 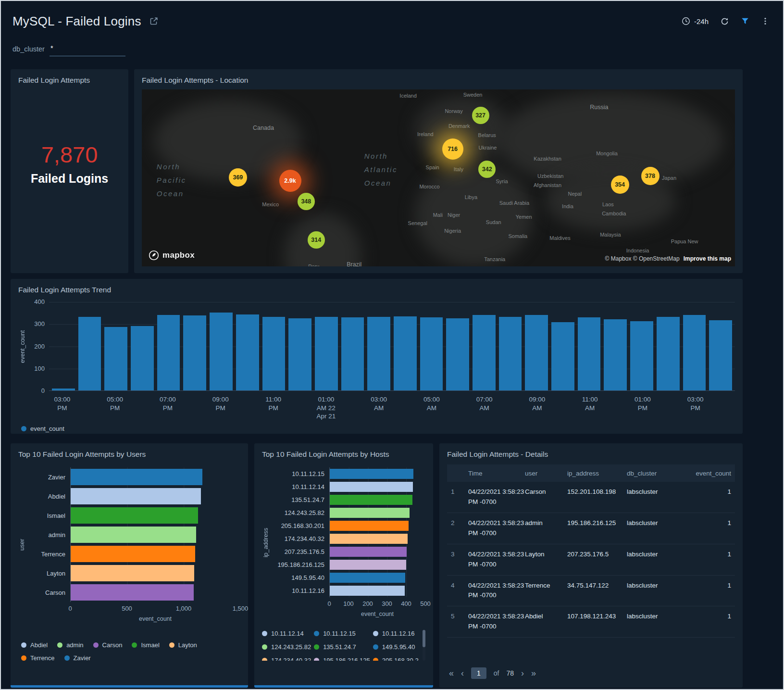 What do you see at coordinates (87, 50) in the screenshot?
I see `filter-input: *` at bounding box center [87, 50].